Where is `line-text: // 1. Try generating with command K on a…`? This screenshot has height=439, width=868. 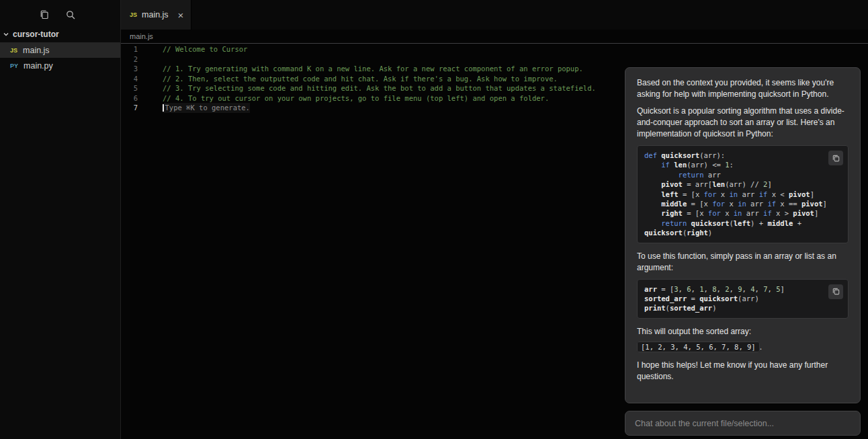
line-text: // 1. Try generating with command K on a… is located at coordinates (373, 69).